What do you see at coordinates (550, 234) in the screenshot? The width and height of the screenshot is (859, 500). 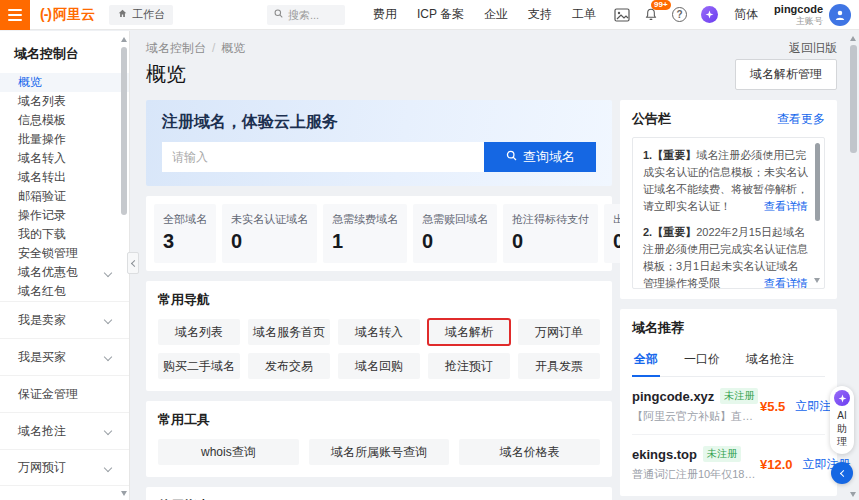 I see `stat-backorder-pay: 抢注得标待支付 0` at bounding box center [550, 234].